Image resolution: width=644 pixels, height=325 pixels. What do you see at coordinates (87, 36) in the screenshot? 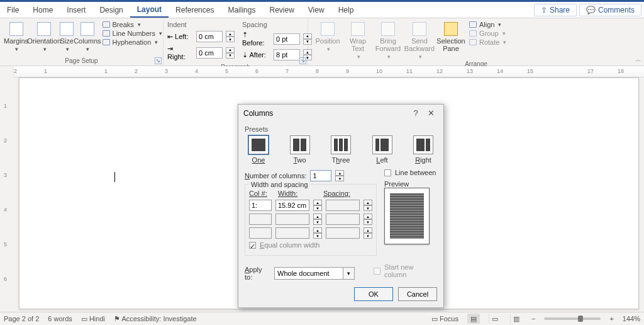
I see `columns-button: Columns▾` at bounding box center [87, 36].